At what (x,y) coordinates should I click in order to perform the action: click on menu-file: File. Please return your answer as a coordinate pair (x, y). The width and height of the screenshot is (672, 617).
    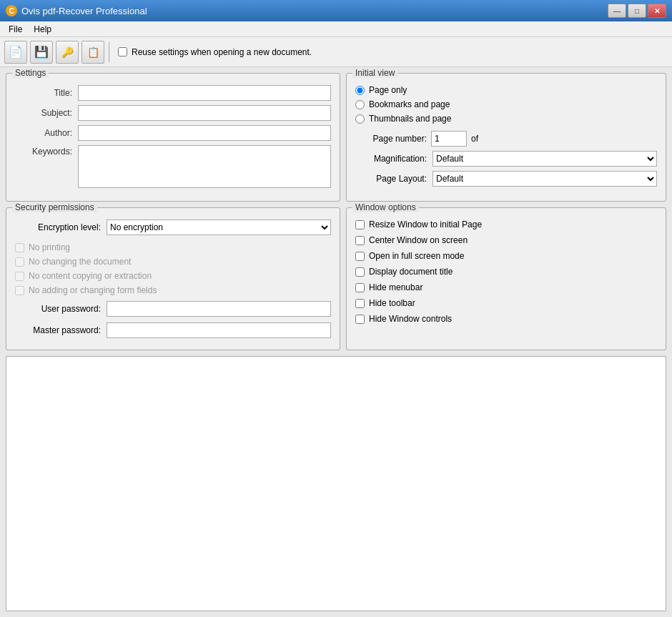
    Looking at the image, I should click on (16, 29).